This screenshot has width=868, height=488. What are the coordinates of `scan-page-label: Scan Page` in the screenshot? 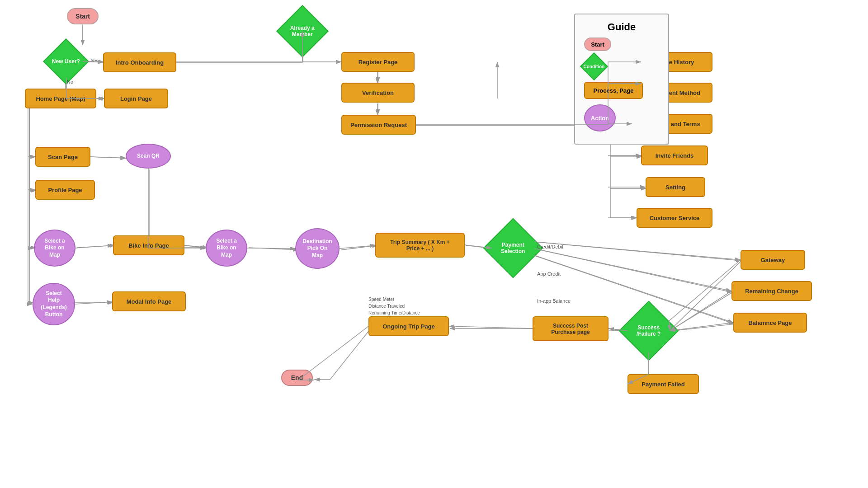 It's located at (63, 157).